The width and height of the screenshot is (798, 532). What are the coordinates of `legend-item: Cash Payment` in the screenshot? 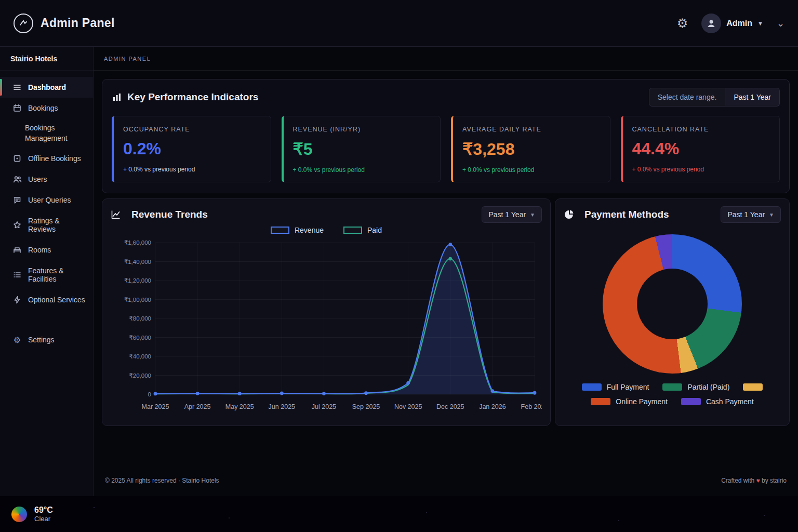 It's located at (717, 402).